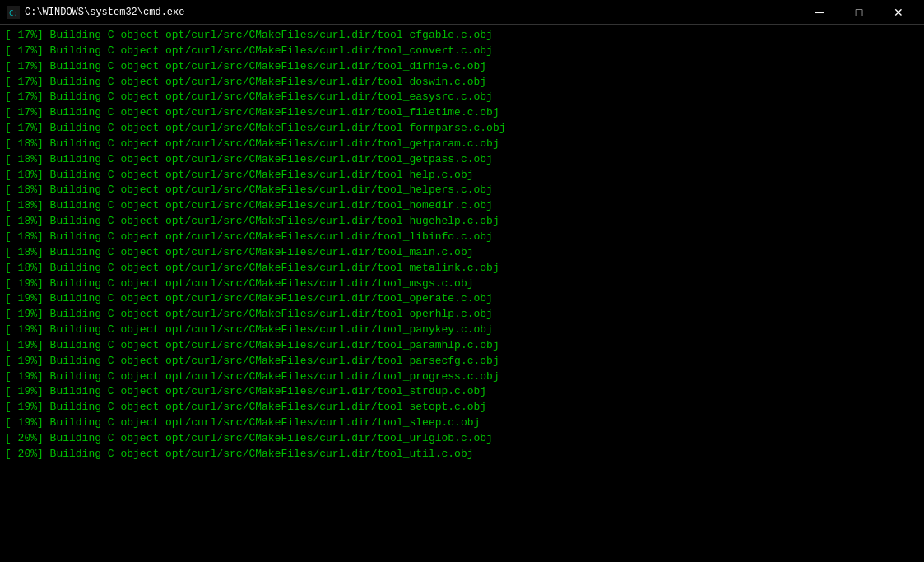  I want to click on window-title: C:\WINDOWS\system32\cmd.exe, so click(104, 12).